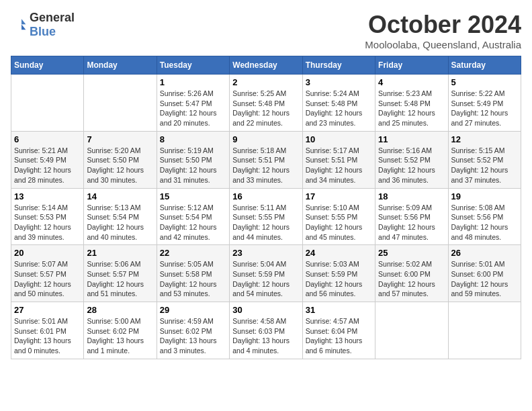  Describe the element at coordinates (266, 253) in the screenshot. I see `day-number: 23` at that location.